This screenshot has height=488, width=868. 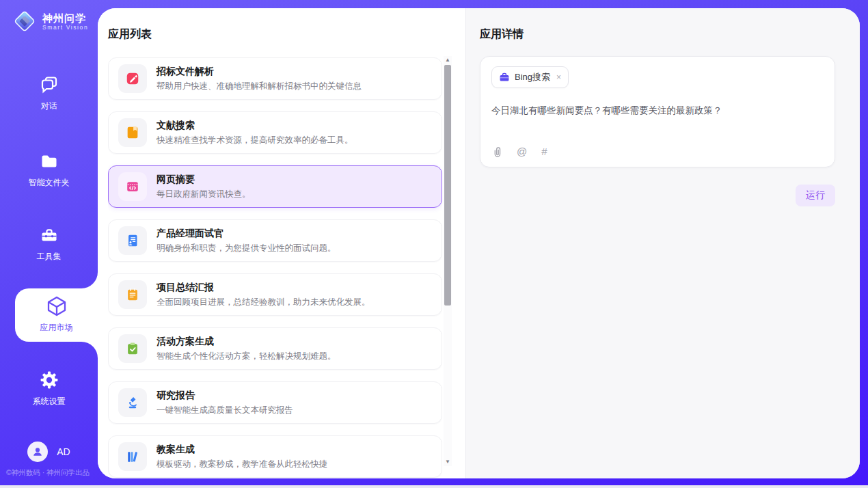 I want to click on scrollbar-thumb, so click(x=448, y=185).